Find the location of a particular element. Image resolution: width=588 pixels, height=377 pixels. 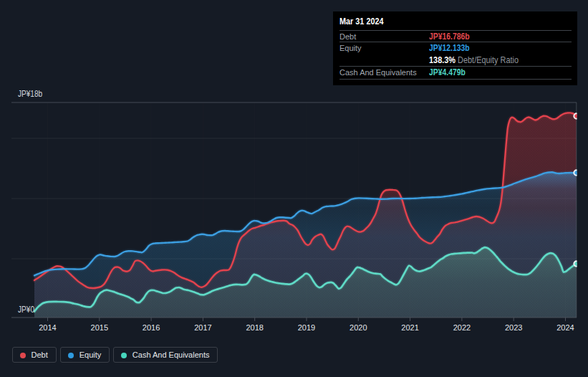

svg-text: 2018 is located at coordinates (255, 328).